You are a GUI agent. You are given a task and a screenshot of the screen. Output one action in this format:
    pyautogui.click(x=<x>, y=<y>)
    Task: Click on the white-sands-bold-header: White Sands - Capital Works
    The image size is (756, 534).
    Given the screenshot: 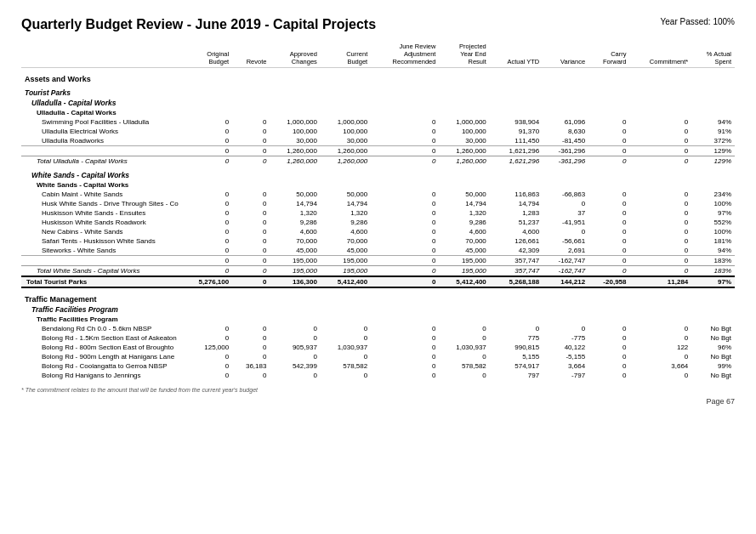 What is the action you would take?
    pyautogui.click(x=378, y=185)
    